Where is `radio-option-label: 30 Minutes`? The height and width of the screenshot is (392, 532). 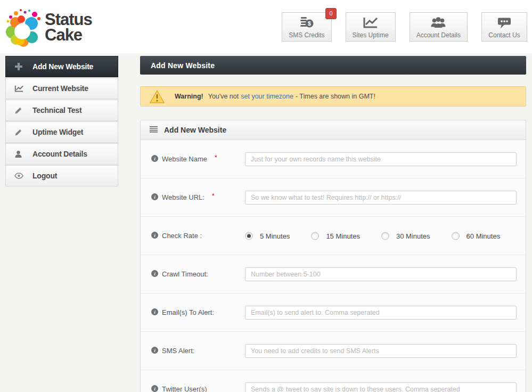
radio-option-label: 30 Minutes is located at coordinates (413, 235).